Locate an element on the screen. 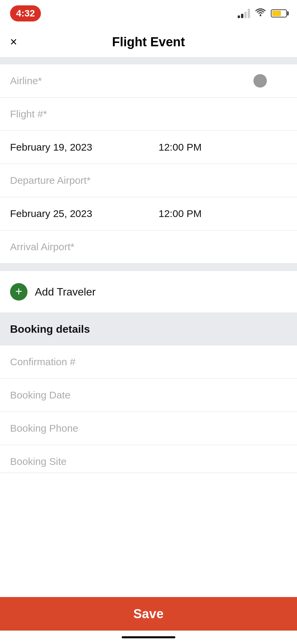 This screenshot has height=644, width=297. status-icons: ⚡ is located at coordinates (262, 13).